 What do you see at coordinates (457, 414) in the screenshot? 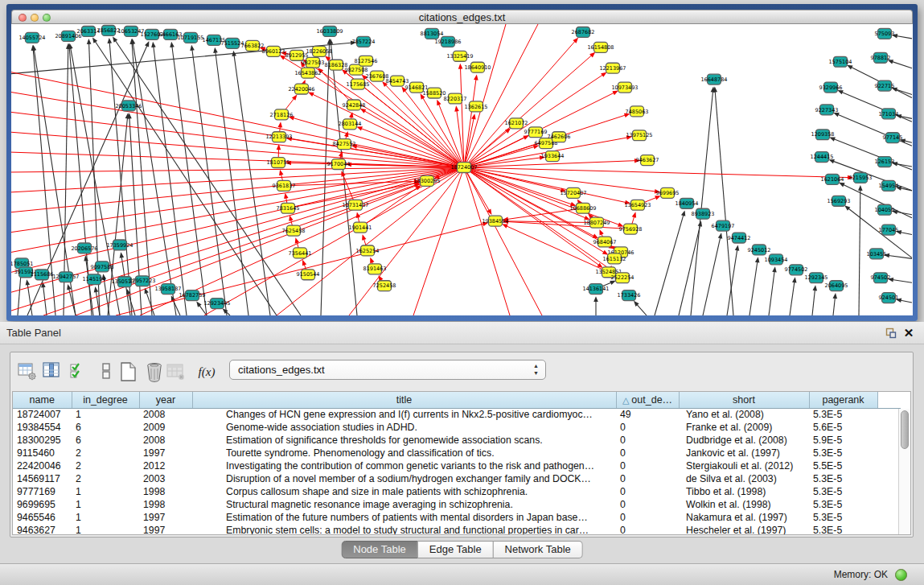
I see `table-row: 1872400712008Changes of HCN gene express…` at bounding box center [457, 414].